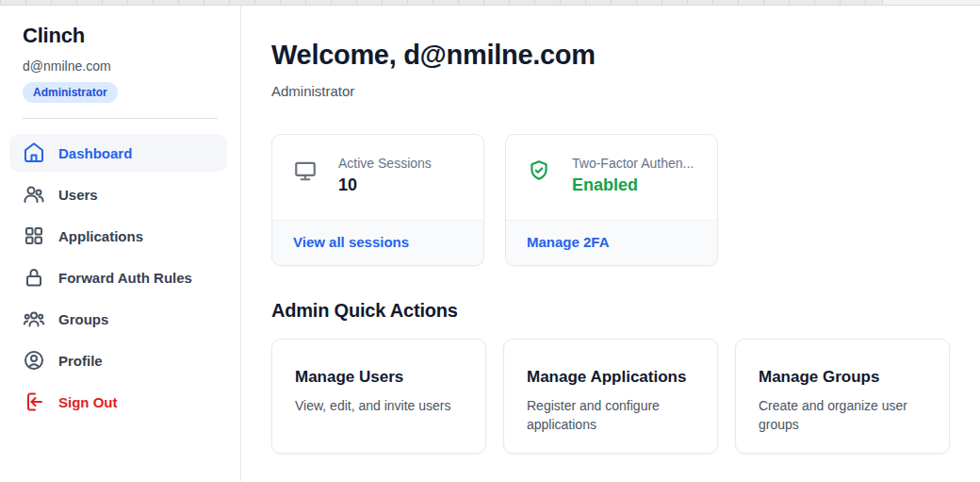 This screenshot has height=482, width=980. I want to click on browser-edge-strip, so click(490, 3).